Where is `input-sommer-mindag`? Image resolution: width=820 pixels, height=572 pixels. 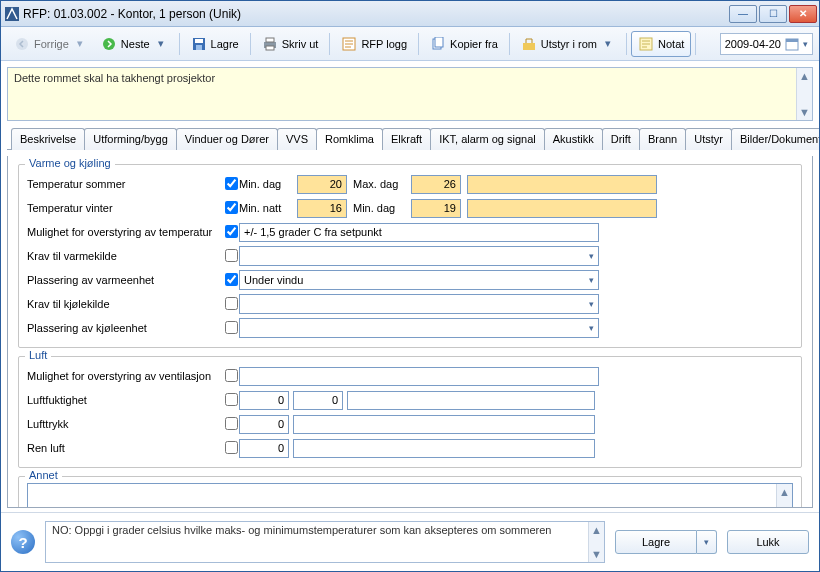
input-sommer-mindag is located at coordinates (322, 184).